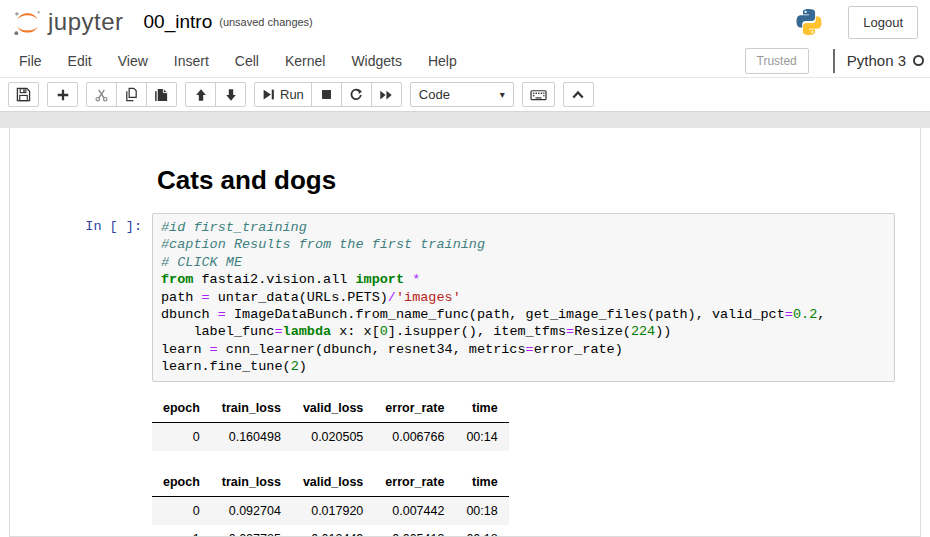 The width and height of the screenshot is (930, 537). I want to click on stop-icon, so click(326, 94).